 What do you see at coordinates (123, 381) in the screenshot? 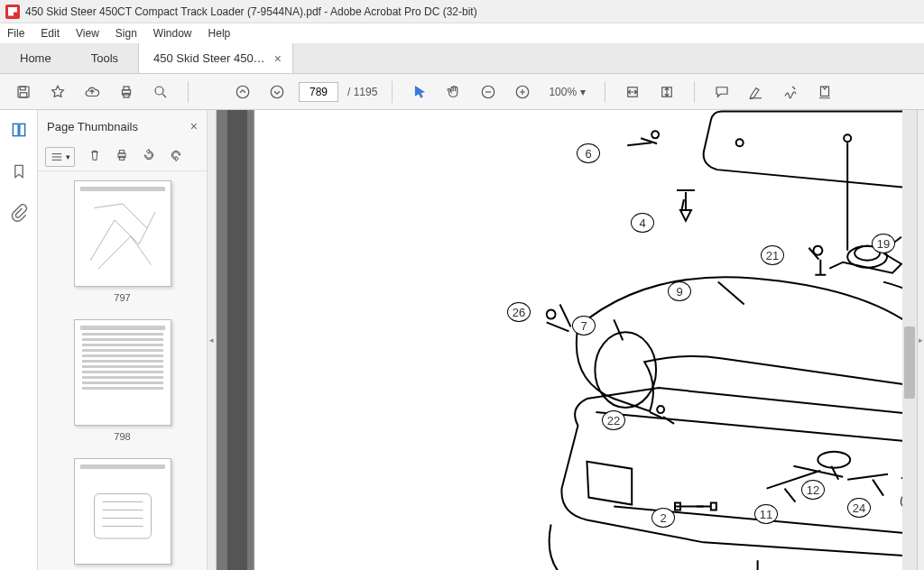
I see `thumbnail-item: 798` at bounding box center [123, 381].